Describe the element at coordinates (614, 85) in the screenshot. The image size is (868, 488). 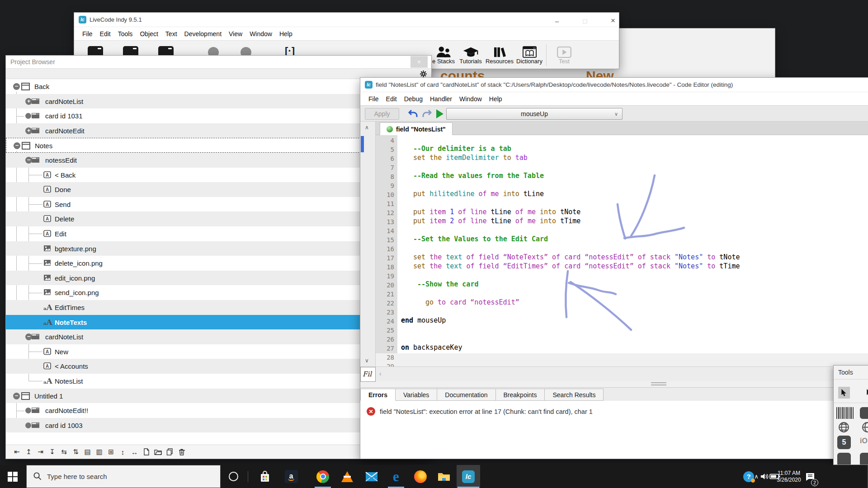
I see `code-editor-title-bar: lc field "NotesList" of card "cardNoteLi…` at that location.